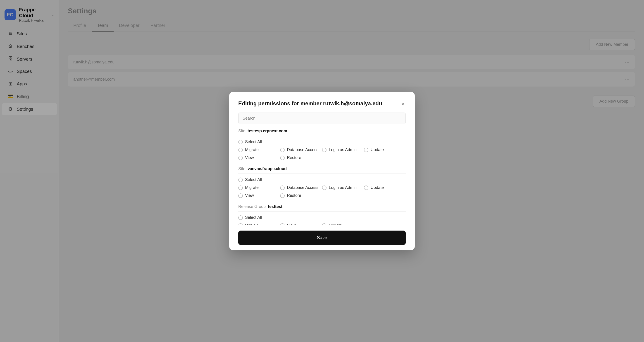 Image resolution: width=644 pixels, height=342 pixels. I want to click on site-label-2: Site vaevae.frappe.cloud, so click(322, 170).